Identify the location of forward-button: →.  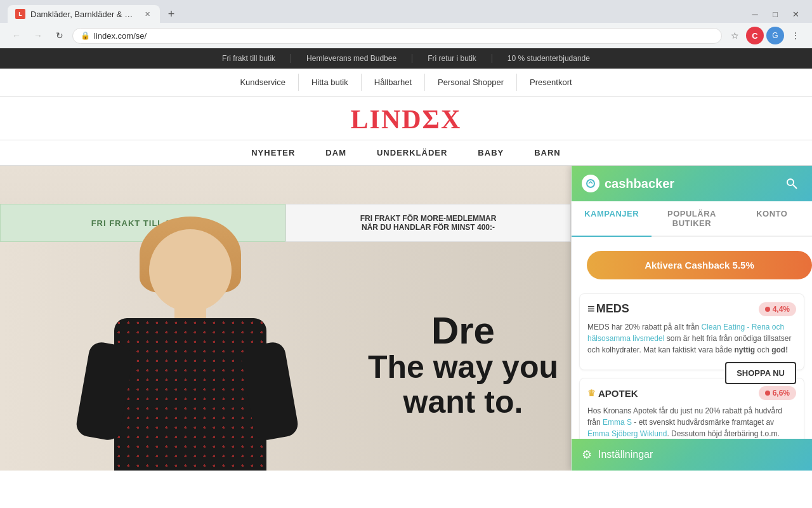
(38, 36).